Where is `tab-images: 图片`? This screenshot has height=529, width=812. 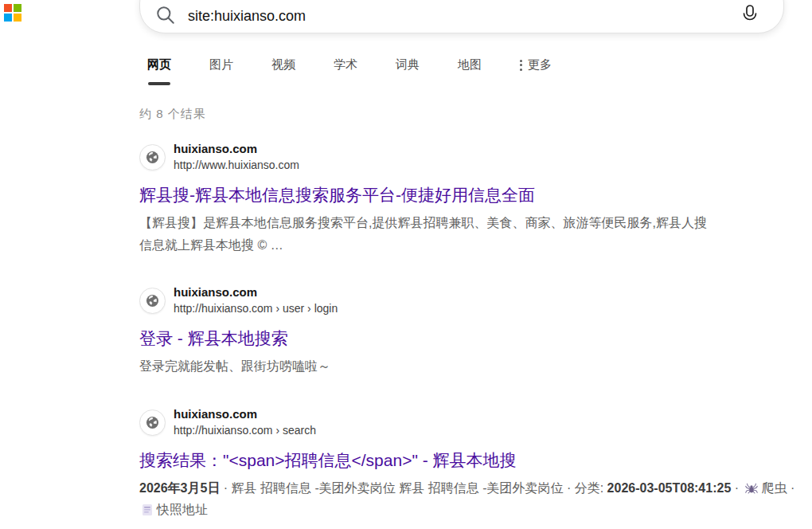
tab-images: 图片 is located at coordinates (221, 65).